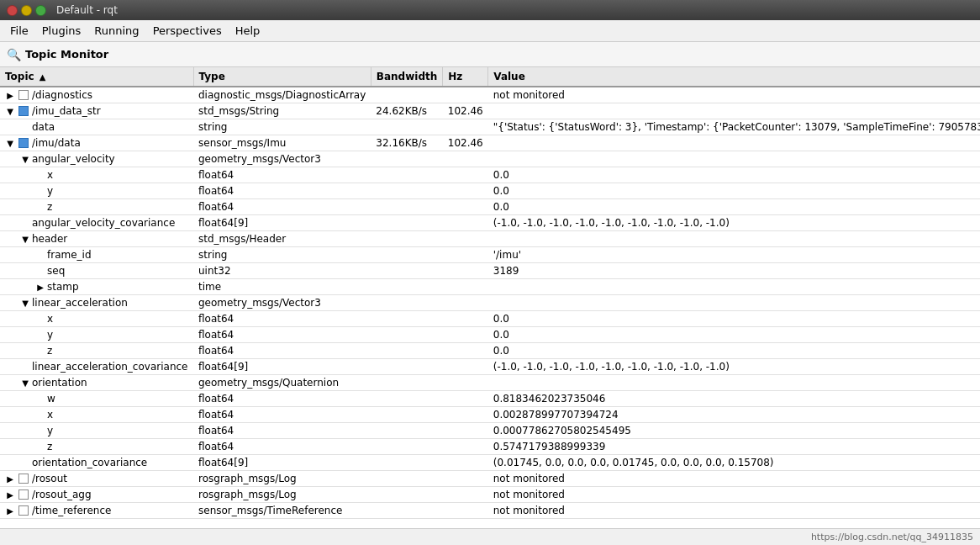 Image resolution: width=980 pixels, height=545 pixels. What do you see at coordinates (97, 303) in the screenshot?
I see `cell-topic: ▼linear_acceleration` at bounding box center [97, 303].